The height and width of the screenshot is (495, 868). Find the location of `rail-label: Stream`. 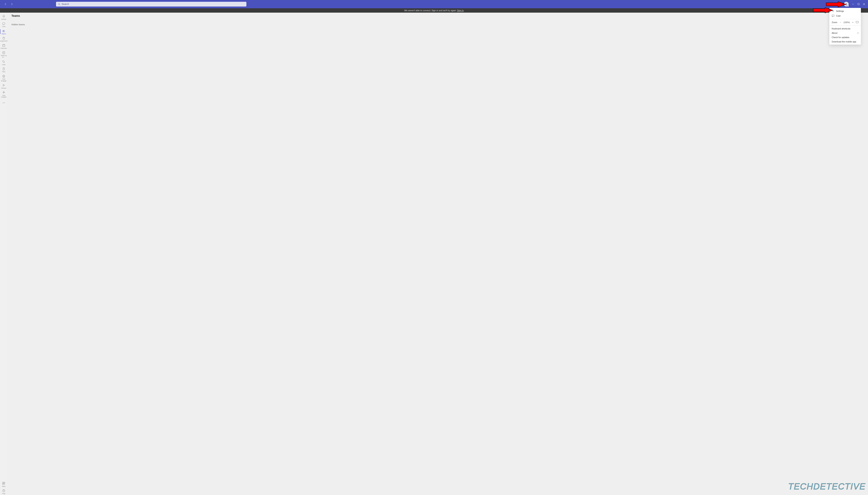

rail-label: Stream is located at coordinates (4, 88).